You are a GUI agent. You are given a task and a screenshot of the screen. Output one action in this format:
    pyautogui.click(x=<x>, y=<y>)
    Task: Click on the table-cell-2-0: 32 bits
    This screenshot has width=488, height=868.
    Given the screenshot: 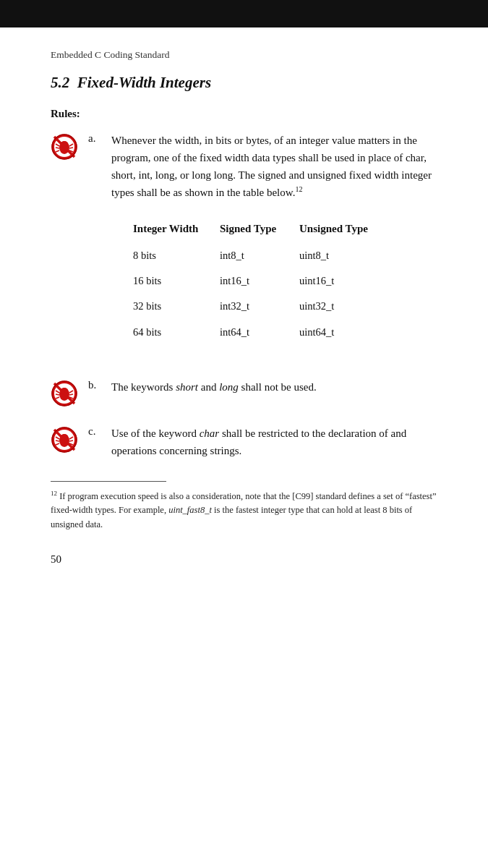 What is the action you would take?
    pyautogui.click(x=176, y=307)
    